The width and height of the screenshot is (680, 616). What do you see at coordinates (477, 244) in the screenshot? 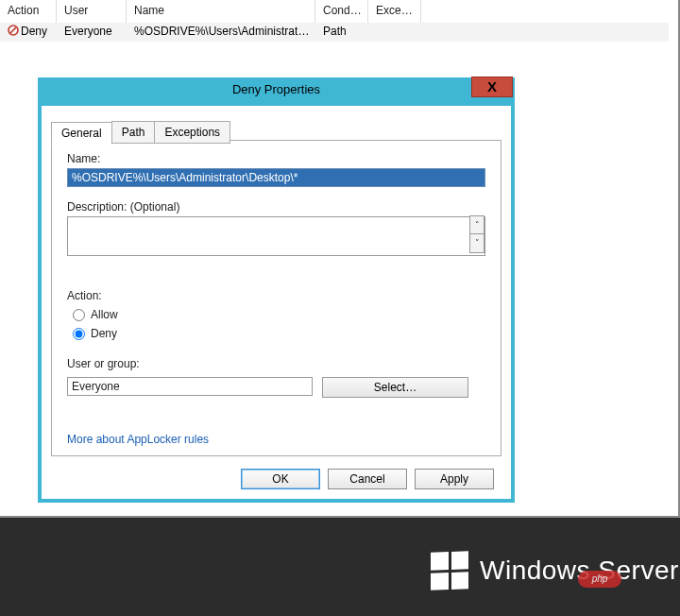
I see `spin-down-icon: ˅` at bounding box center [477, 244].